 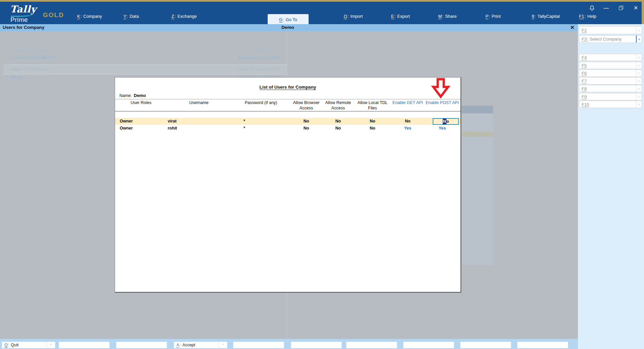 I want to click on sidebar-f8-button: F8 ‹, so click(x=610, y=89).